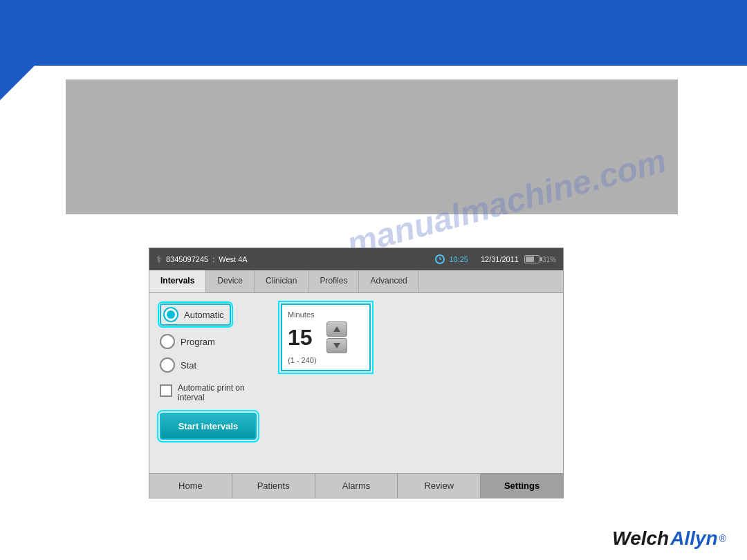  I want to click on spinner-buttons, so click(337, 337).